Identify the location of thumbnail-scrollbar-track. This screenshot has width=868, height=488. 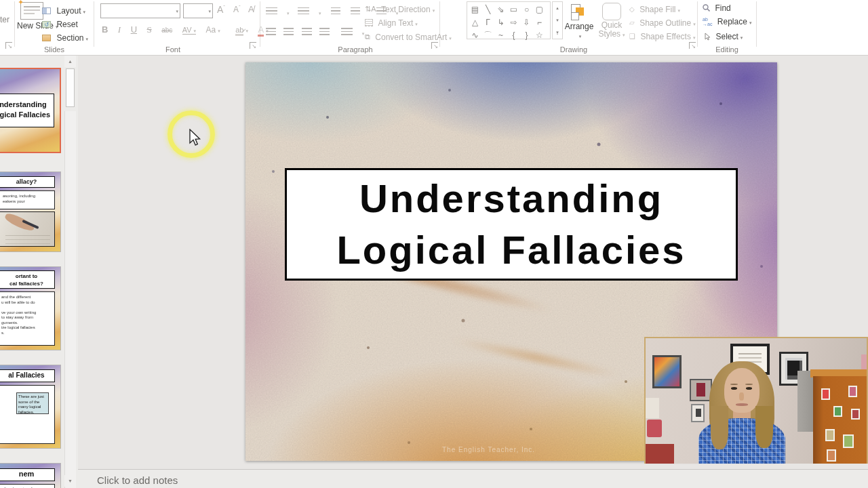
(71, 300).